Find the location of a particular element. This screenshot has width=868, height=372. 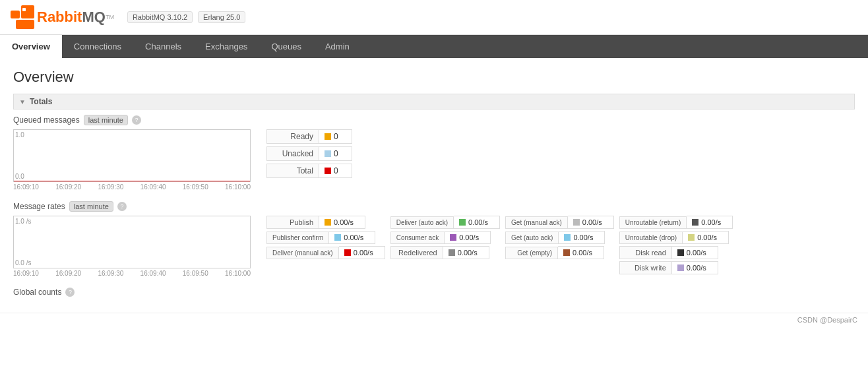

global-counts-label: Global counts is located at coordinates (37, 292).